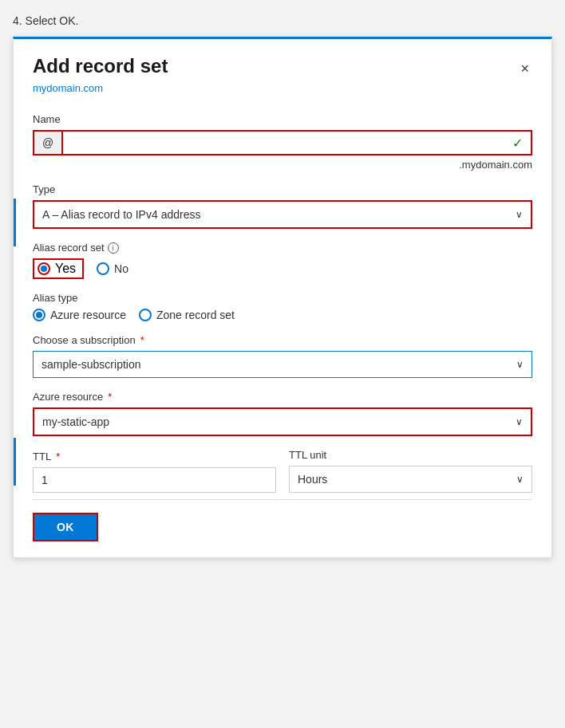 Image resolution: width=565 pixels, height=728 pixels. I want to click on subscription-select-wrapper: sample-subscription ∨, so click(282, 364).